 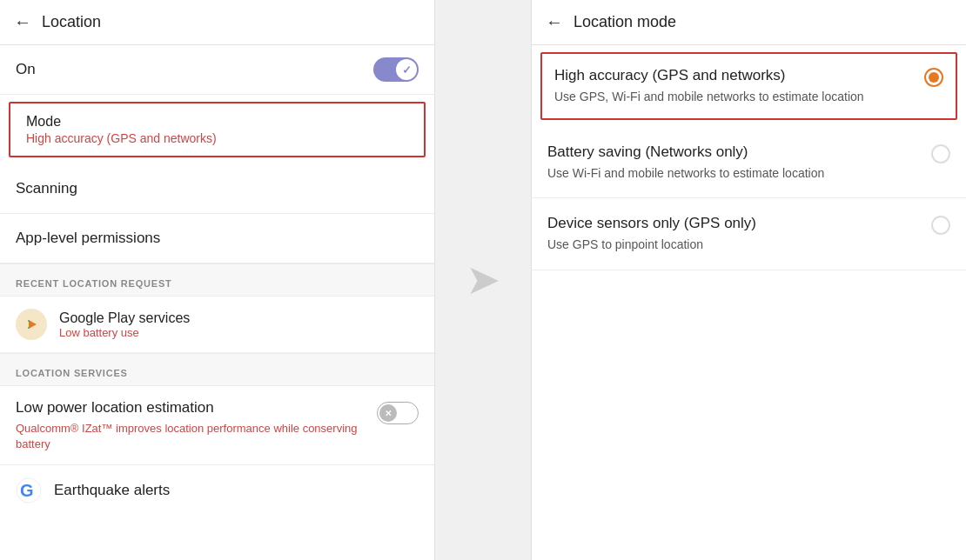 What do you see at coordinates (71, 23) in the screenshot?
I see `left-panel-title: Location` at bounding box center [71, 23].